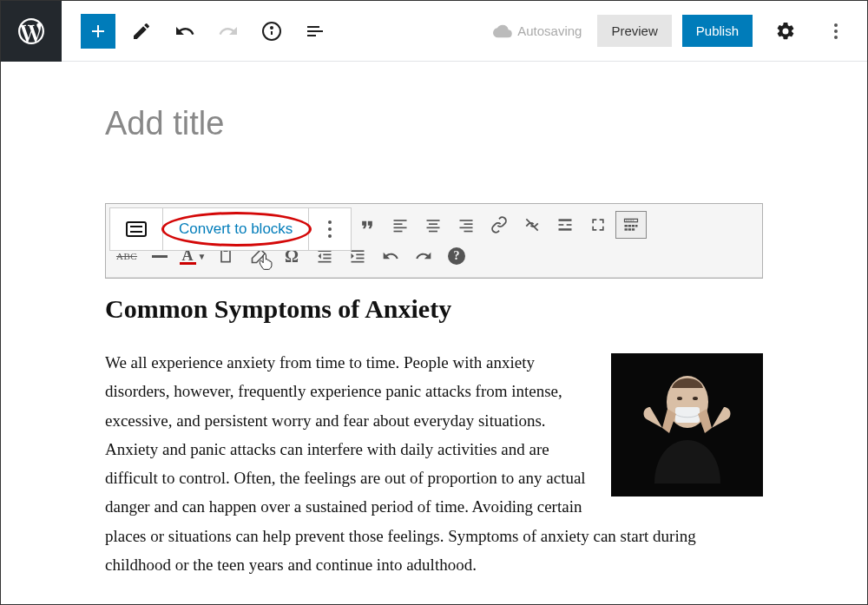 Image resolution: width=868 pixels, height=605 pixels. I want to click on redo-button, so click(228, 31).